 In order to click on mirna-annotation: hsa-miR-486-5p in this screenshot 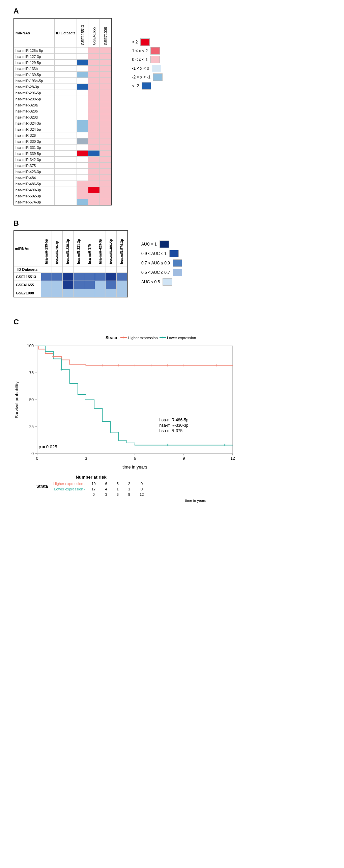, I will do `click(174, 420)`.